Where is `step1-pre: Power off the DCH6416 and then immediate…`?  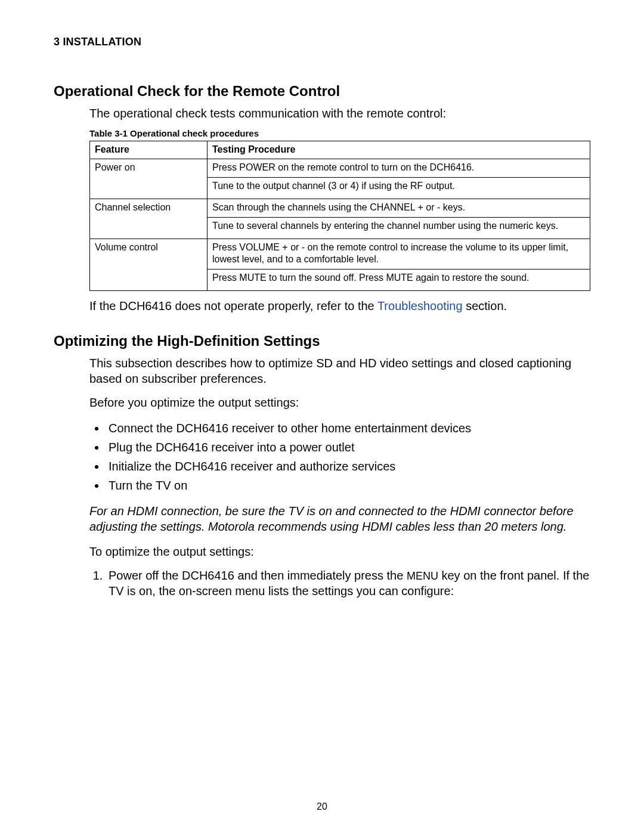
step1-pre: Power off the DCH6416 and then immediate… is located at coordinates (258, 575).